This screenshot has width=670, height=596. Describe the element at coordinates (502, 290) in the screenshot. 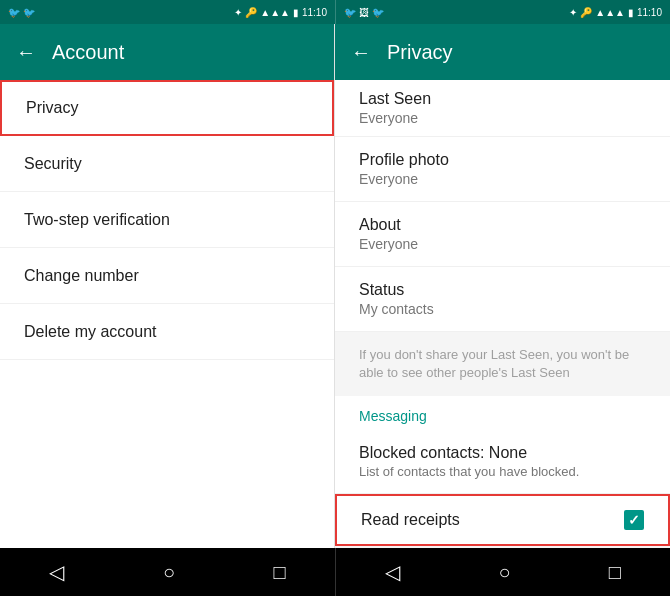

I see `status-title: Status` at that location.